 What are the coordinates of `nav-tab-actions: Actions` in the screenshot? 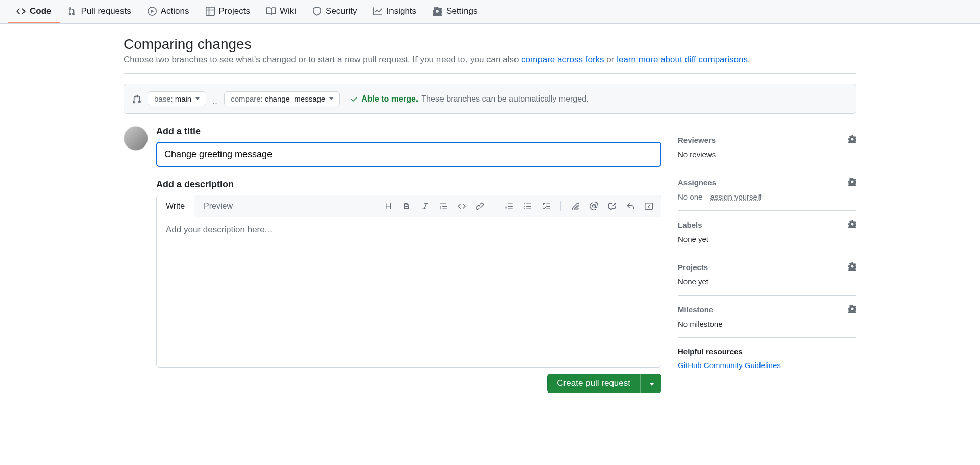 It's located at (168, 12).